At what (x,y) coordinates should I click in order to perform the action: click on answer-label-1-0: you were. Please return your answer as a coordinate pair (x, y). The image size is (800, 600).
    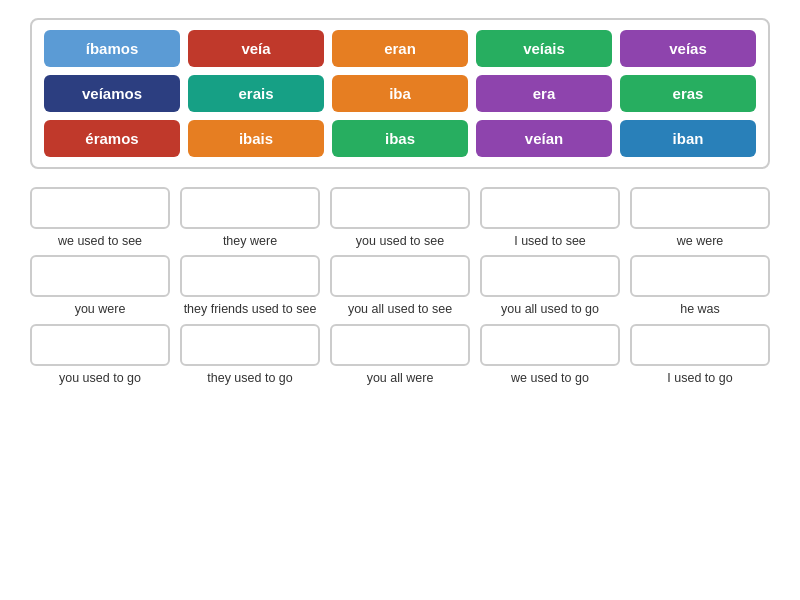
    Looking at the image, I should click on (100, 309).